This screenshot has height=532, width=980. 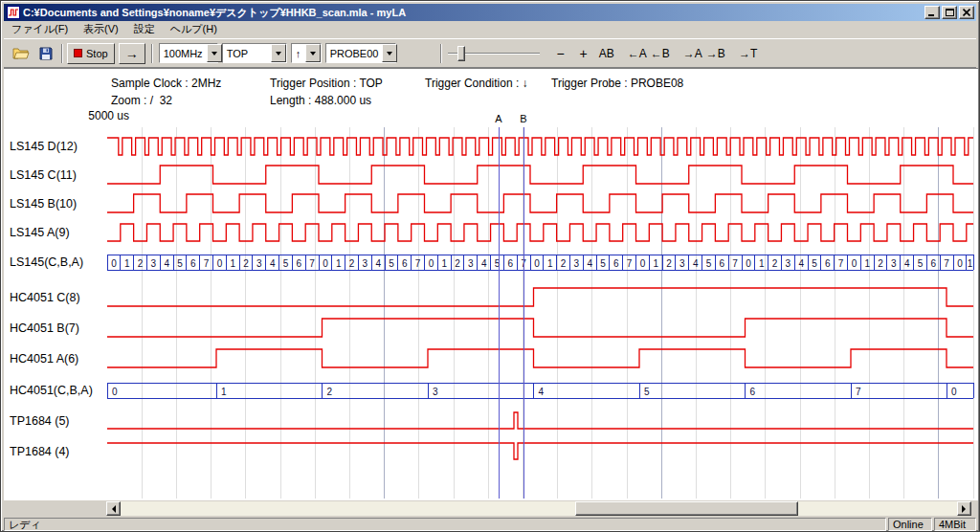 What do you see at coordinates (132, 54) in the screenshot?
I see `run-button: →` at bounding box center [132, 54].